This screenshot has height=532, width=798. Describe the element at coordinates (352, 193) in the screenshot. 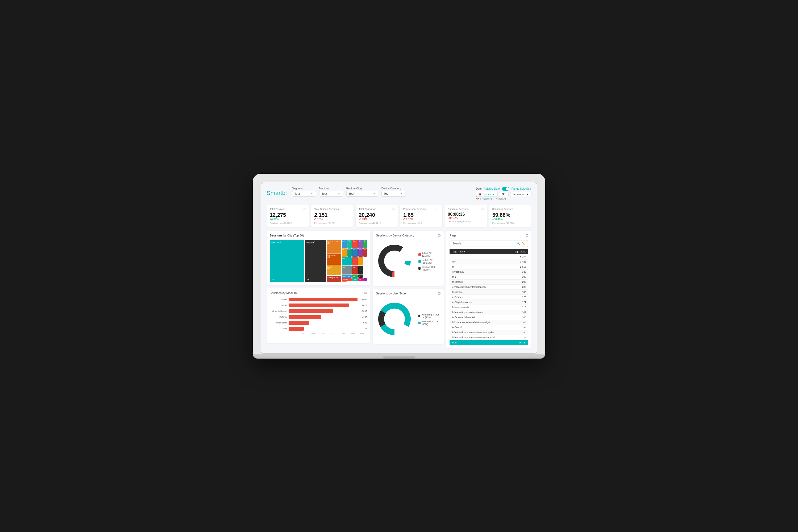

I see `region-value: Tout` at that location.